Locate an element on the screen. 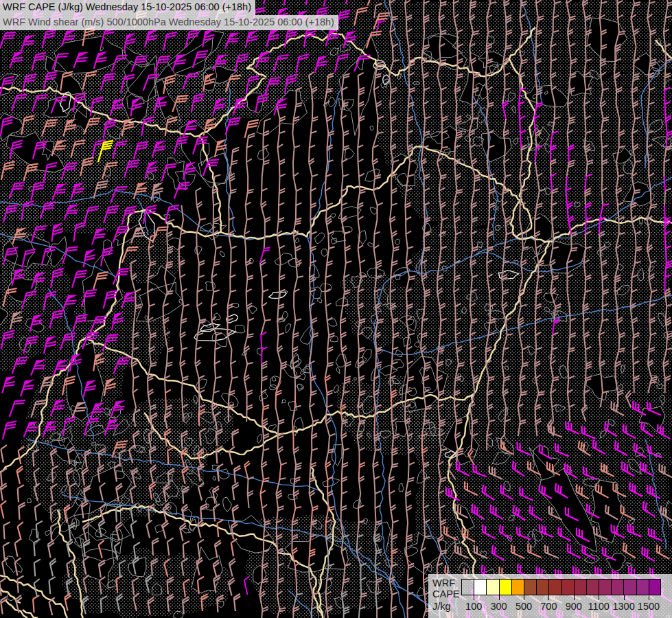 The image size is (672, 618). map-title-shear: WRF Wind shear (m/s) 500/1000hPa Wednesd… is located at coordinates (169, 23).